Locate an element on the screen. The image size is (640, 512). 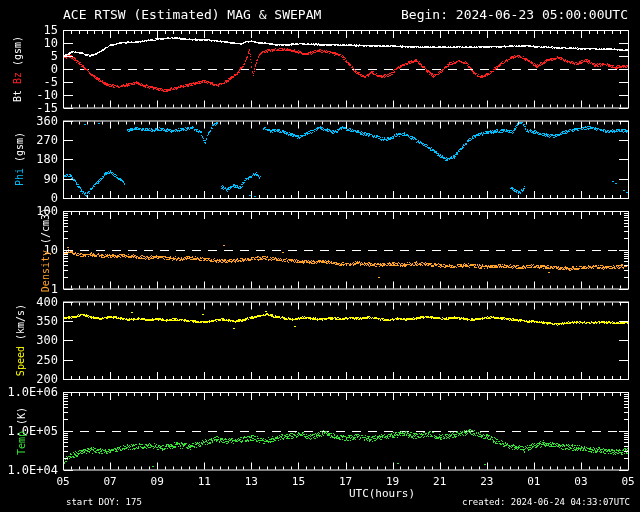
y-tick-label: -15 is located at coordinates (29, 108).